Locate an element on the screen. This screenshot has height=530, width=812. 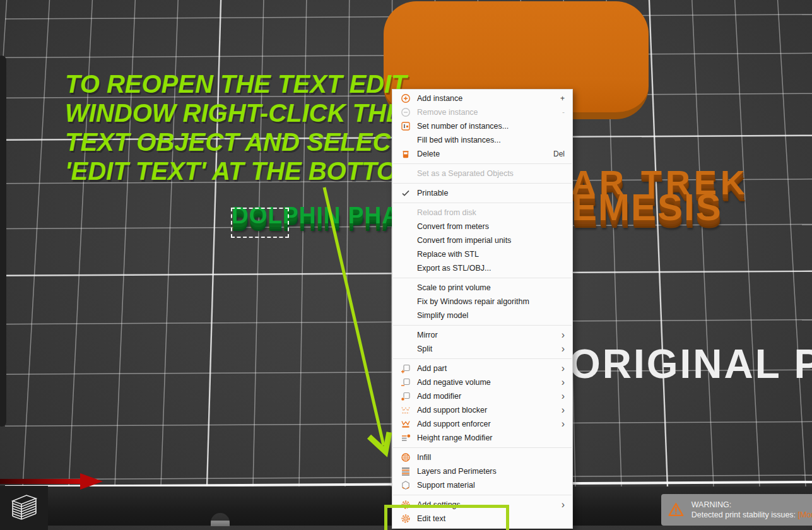
menu-item-split: Split› is located at coordinates (482, 349).